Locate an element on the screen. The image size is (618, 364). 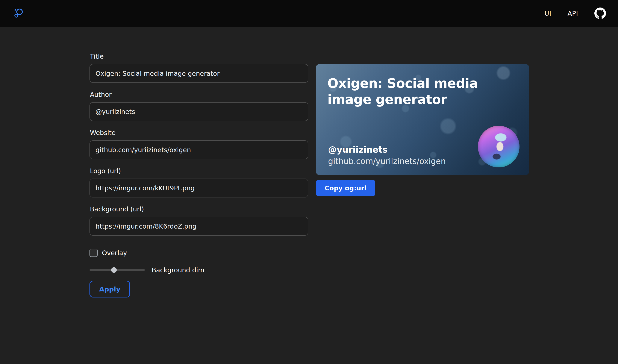
preview-author: @yuriizinets is located at coordinates (387, 150).